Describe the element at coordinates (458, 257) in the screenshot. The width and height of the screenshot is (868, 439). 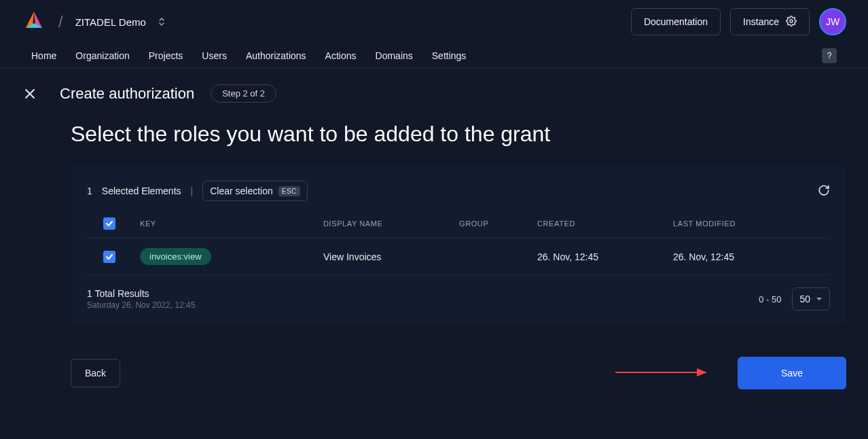
I see `table-row: invoices:view View Invoices 26. Nov, 12:…` at that location.